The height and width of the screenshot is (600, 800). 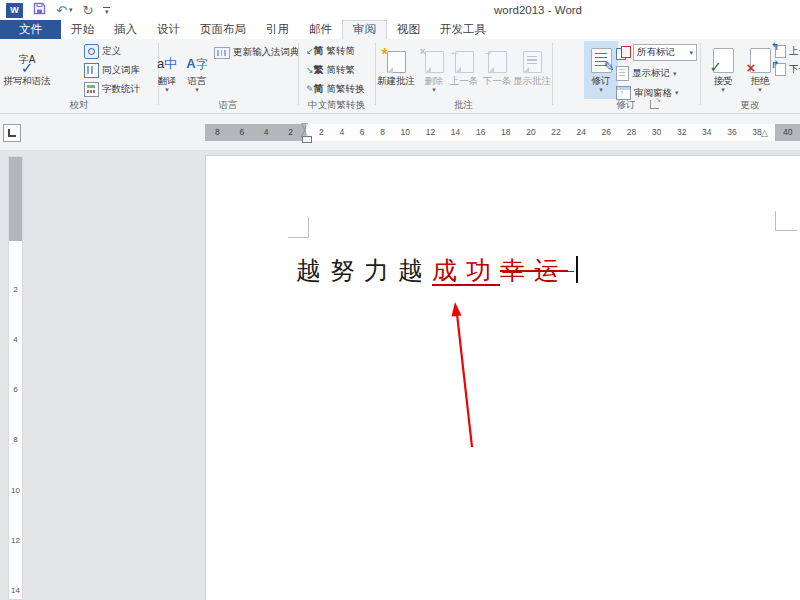 I want to click on text-cursor, so click(x=577, y=270).